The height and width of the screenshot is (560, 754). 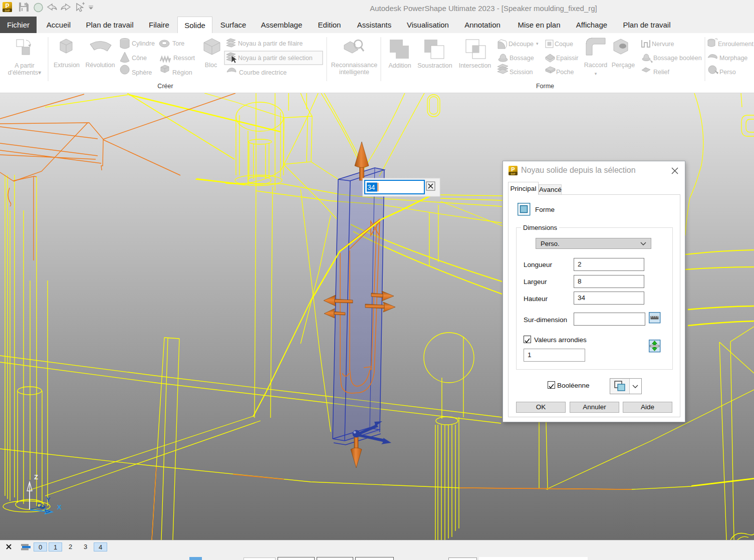 What do you see at coordinates (727, 72) in the screenshot?
I see `svg-text: Perso` at bounding box center [727, 72].